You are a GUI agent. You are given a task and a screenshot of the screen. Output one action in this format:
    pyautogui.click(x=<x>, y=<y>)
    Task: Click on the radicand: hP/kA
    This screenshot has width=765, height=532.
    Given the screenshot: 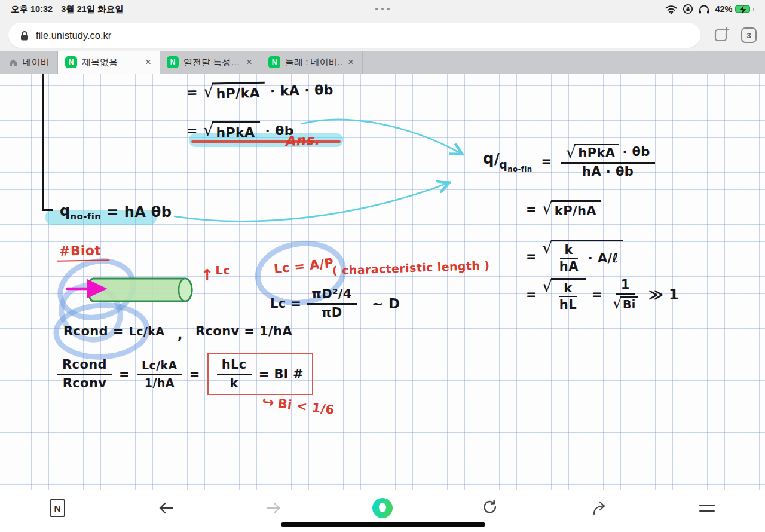 What is the action you would take?
    pyautogui.click(x=238, y=93)
    